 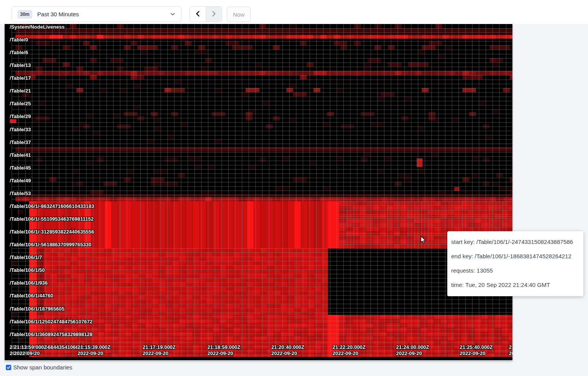 What do you see at coordinates (516, 285) in the screenshot?
I see `tooltip-time: time: Tue, 20 Sep 2022 21:24:40 GMT` at bounding box center [516, 285].